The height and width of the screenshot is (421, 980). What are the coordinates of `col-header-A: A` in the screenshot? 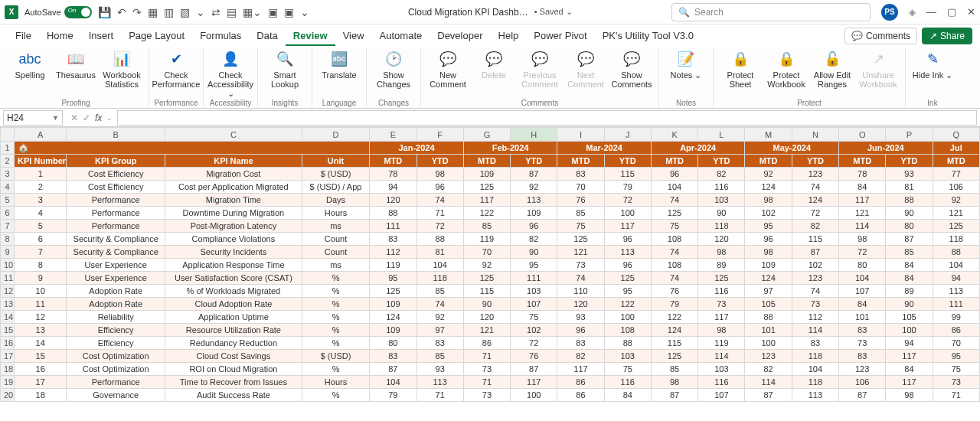 It's located at (41, 135).